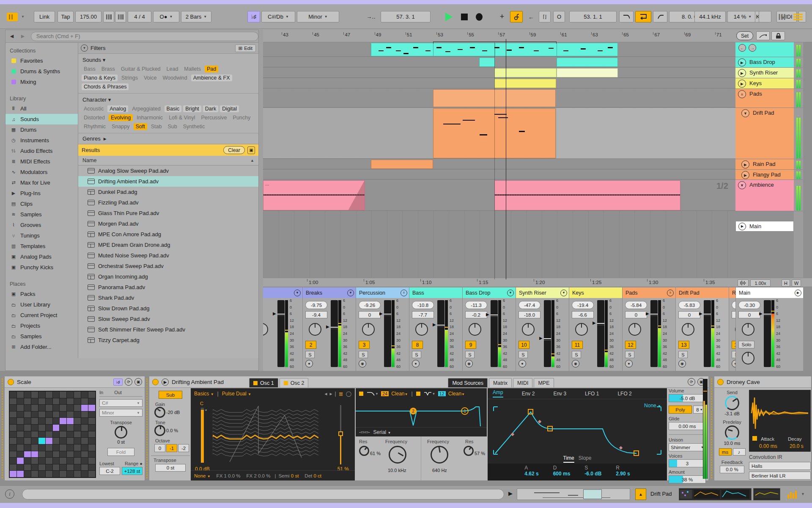  I want to click on result-row: Analog Slow Sweep Pad.adv, so click(168, 171).